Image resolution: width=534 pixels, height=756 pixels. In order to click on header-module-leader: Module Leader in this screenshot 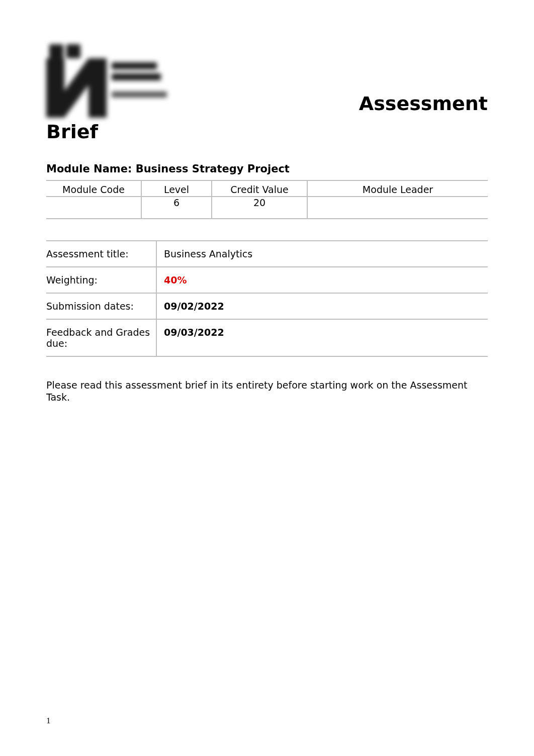, I will do `click(398, 188)`.